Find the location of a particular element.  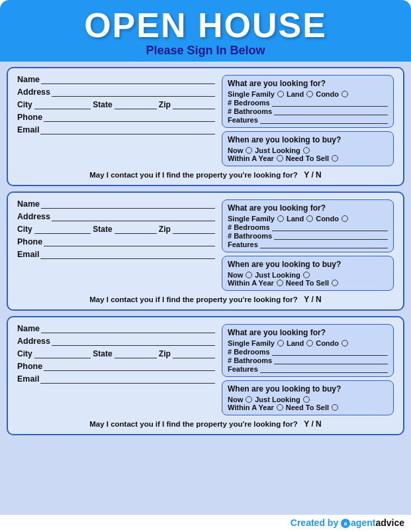

bathrooms-row-2: # Bathrooms is located at coordinates (308, 236).